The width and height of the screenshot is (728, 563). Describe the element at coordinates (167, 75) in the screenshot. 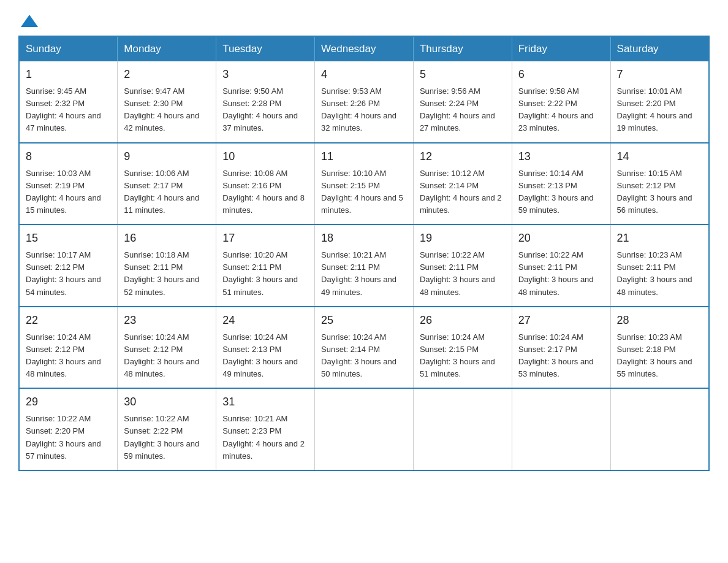

I see `day-number: 2` at that location.